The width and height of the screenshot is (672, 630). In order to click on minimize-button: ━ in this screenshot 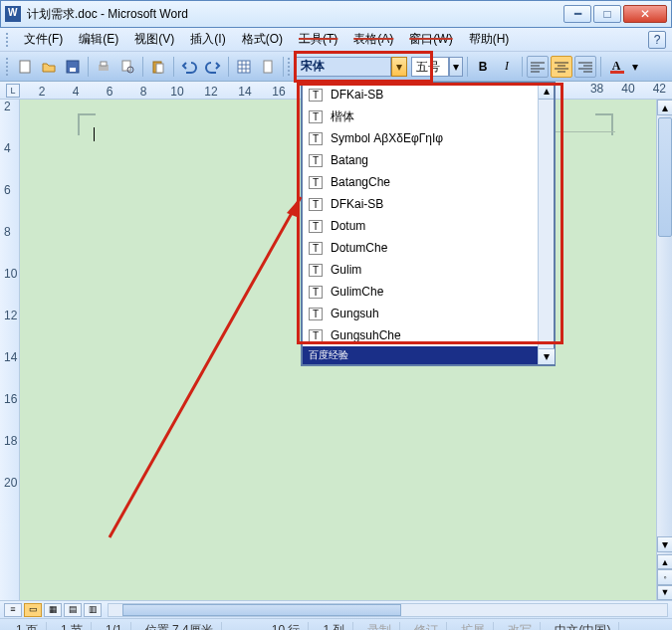, I will do `click(577, 14)`.